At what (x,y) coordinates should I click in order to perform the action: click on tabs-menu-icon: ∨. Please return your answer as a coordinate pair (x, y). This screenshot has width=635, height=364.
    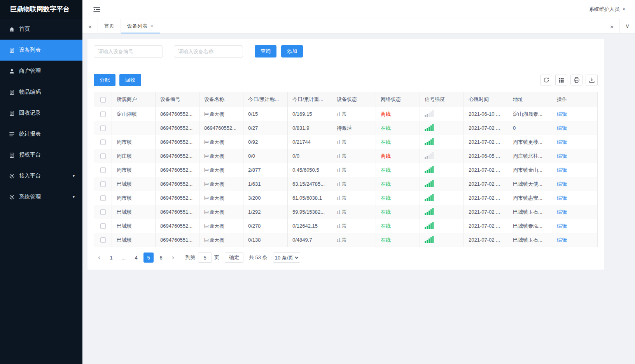
    Looking at the image, I should click on (627, 26).